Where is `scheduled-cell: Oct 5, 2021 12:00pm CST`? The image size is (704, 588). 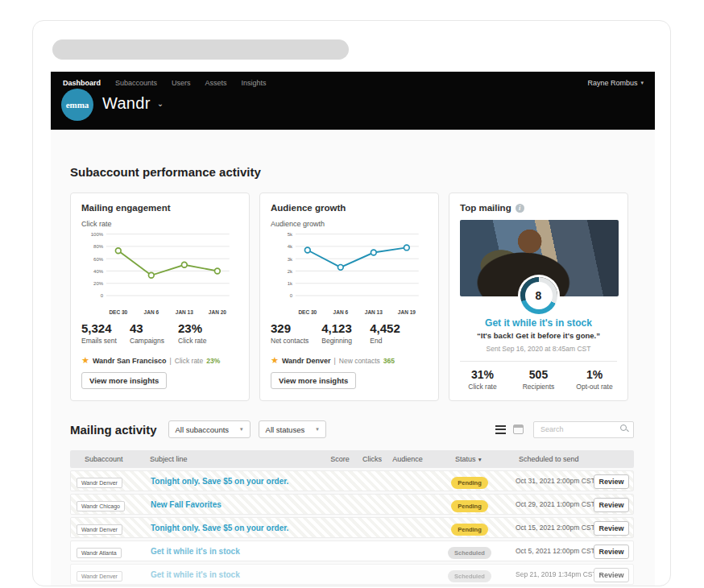 scheduled-cell: Oct 5, 2021 12:00pm CST is located at coordinates (553, 551).